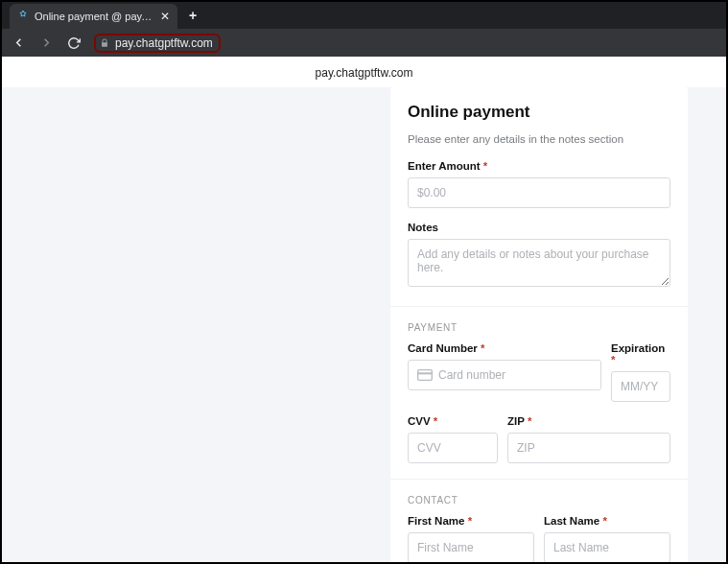  What do you see at coordinates (539, 521) in the screenshot?
I see `contact-section: CONTACT First Name * Last Name * Custome…` at bounding box center [539, 521].